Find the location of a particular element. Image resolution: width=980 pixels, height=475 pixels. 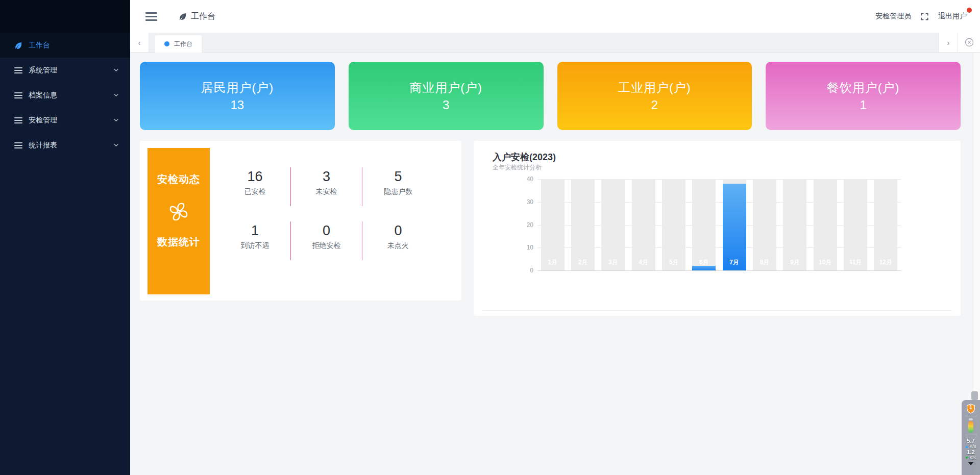

sidebar-item-archives: 档案信息 is located at coordinates (65, 95).